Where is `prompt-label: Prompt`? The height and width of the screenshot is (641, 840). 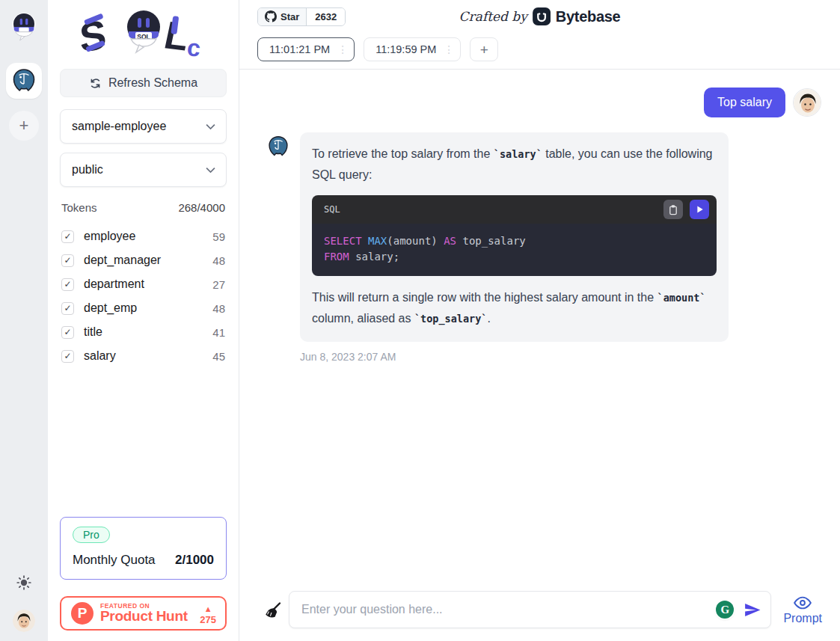
prompt-label: Prompt is located at coordinates (803, 619).